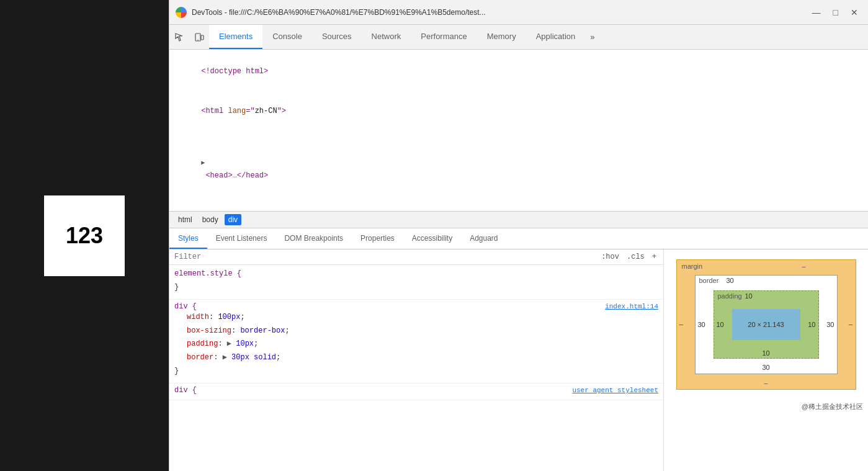 This screenshot has width=868, height=471. I want to click on main-tabbar: Elements Console Sources Network Perform…, so click(519, 37).